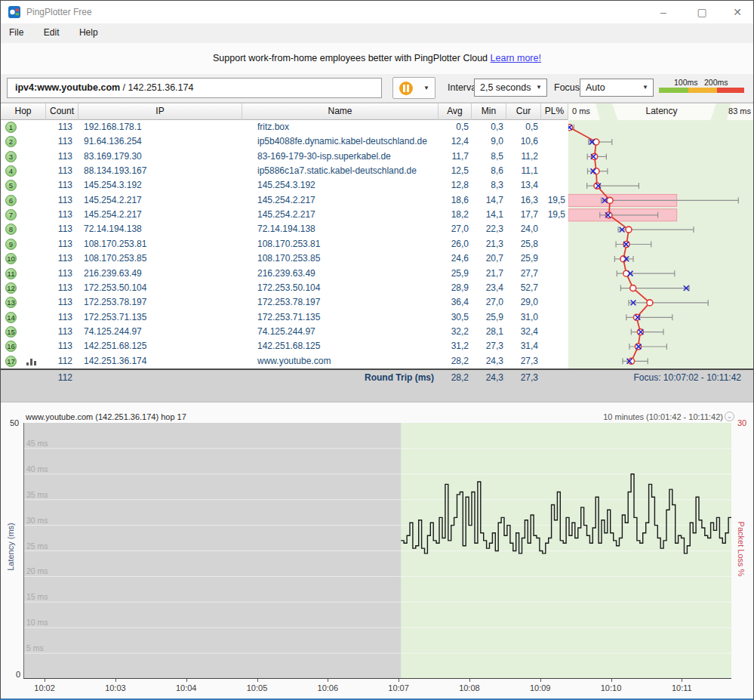  Describe the element at coordinates (702, 12) in the screenshot. I see `maximize-button: ▢` at that location.